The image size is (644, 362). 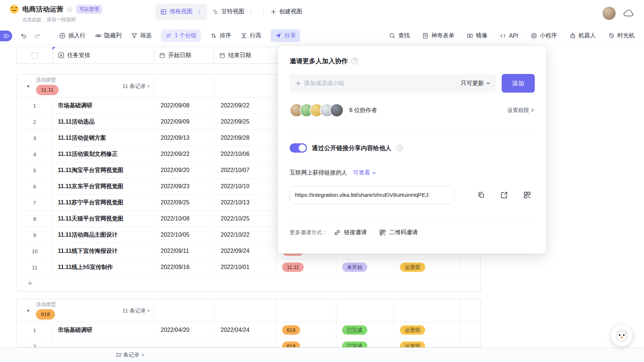 What do you see at coordinates (583, 36) in the screenshot?
I see `robot-button: 机器人` at bounding box center [583, 36].